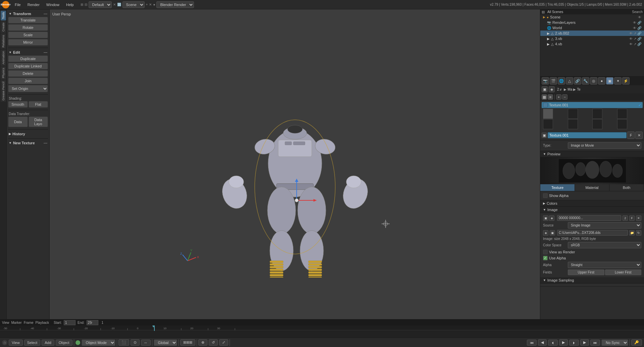 This screenshot has width=644, height=347. What do you see at coordinates (563, 342) in the screenshot?
I see `timeline-play-btn: ▶` at bounding box center [563, 342].